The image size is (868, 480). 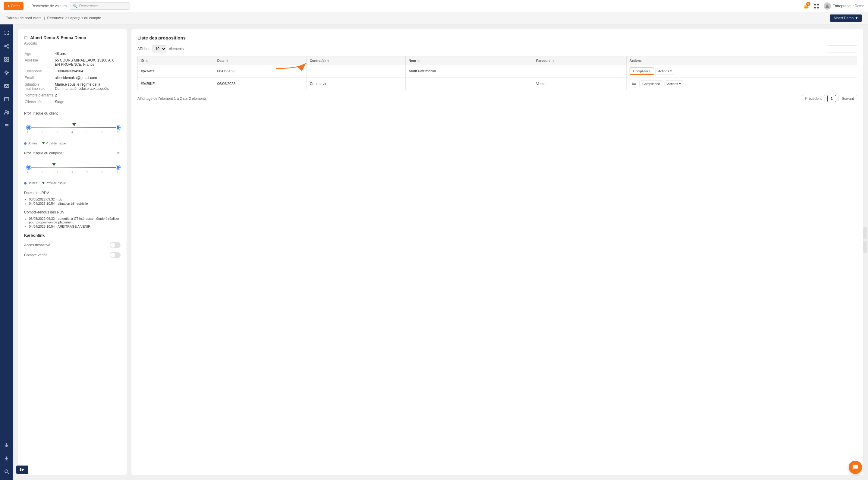 What do you see at coordinates (72, 143) in the screenshot?
I see `risk-legend-client: Bornes Profil de risque` at bounding box center [72, 143].